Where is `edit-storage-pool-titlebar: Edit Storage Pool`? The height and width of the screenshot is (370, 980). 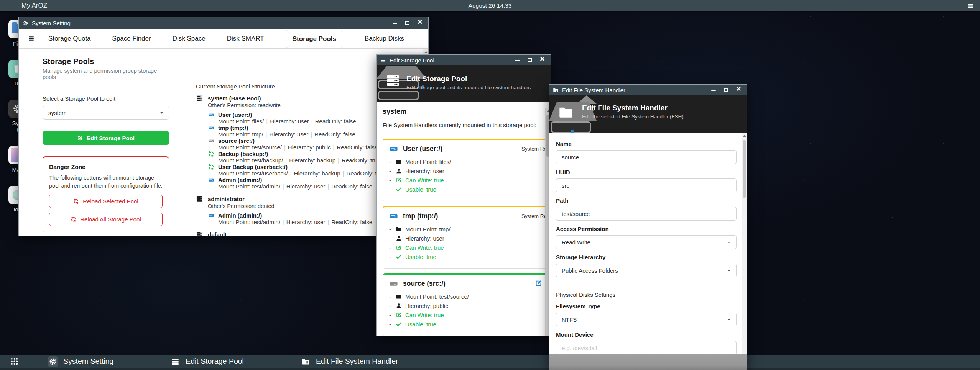 edit-storage-pool-titlebar: Edit Storage Pool is located at coordinates (464, 60).